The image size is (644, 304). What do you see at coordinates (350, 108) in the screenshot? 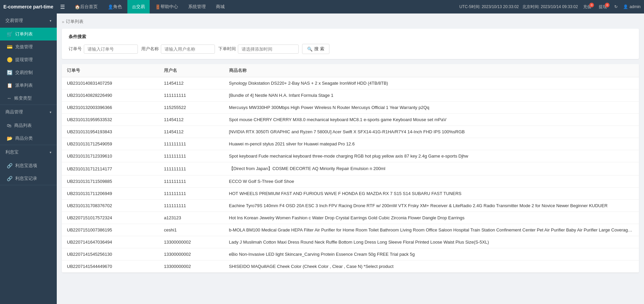
I see `table-row: UB2310132003396366 115255522 Mercusys MW…` at bounding box center [350, 108].